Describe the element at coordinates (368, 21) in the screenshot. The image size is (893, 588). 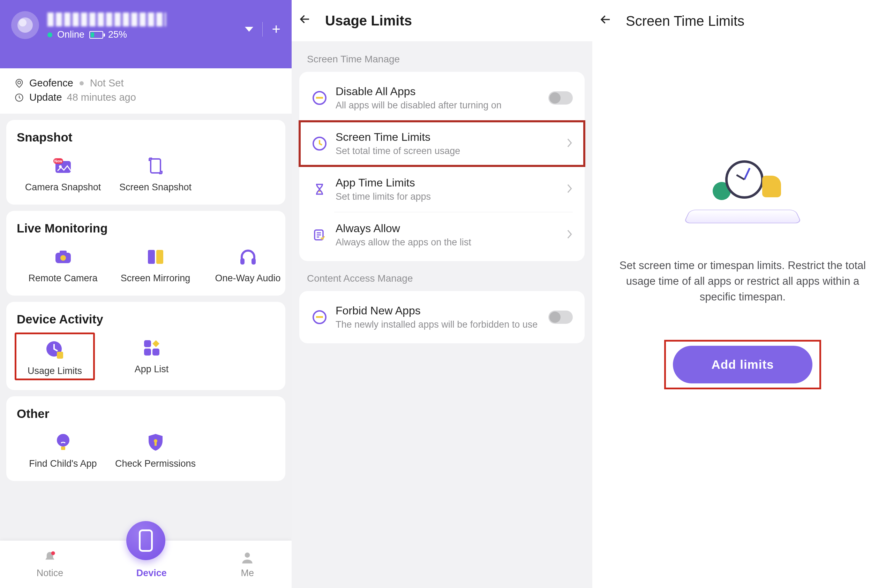
I see `usage-limits-title: Usage Limits` at that location.